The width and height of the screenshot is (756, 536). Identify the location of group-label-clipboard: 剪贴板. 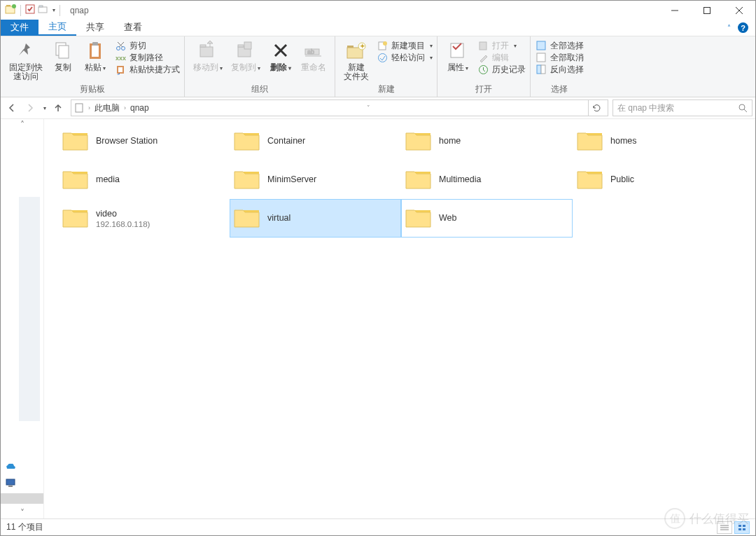
(92, 89).